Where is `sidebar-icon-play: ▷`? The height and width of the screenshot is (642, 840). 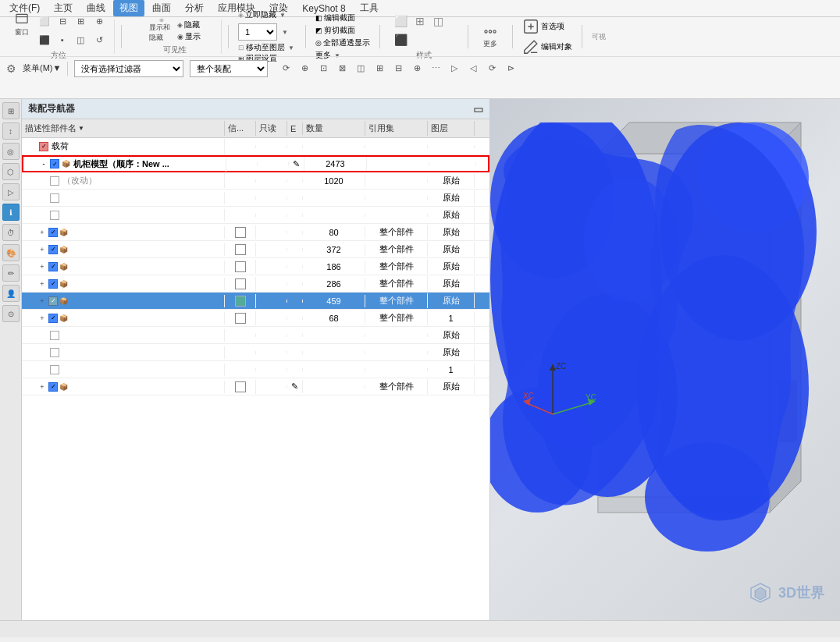
sidebar-icon-play: ▷ is located at coordinates (11, 192).